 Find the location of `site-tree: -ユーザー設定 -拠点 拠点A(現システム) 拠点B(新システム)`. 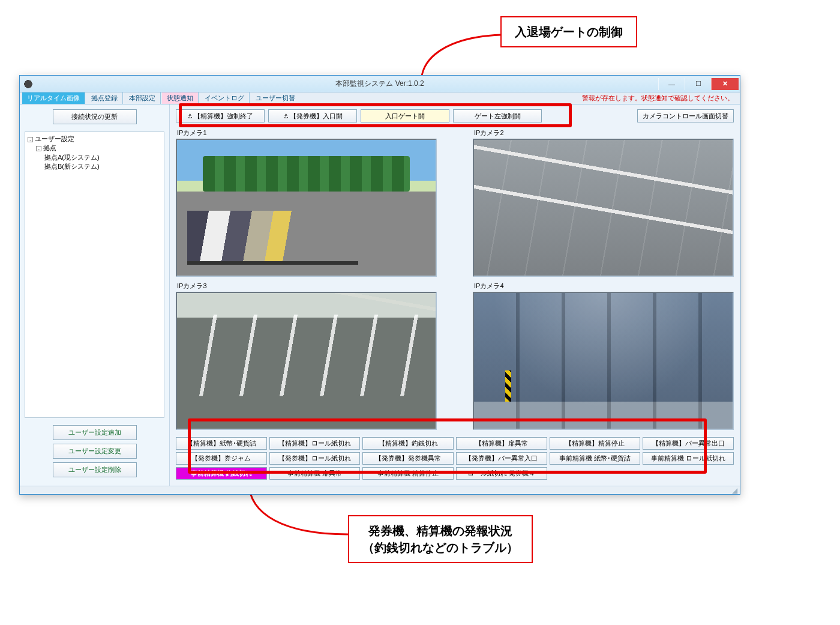

site-tree: -ユーザー設定 -拠点 拠点A(現システム) 拠点B(新システム) is located at coordinates (95, 275).